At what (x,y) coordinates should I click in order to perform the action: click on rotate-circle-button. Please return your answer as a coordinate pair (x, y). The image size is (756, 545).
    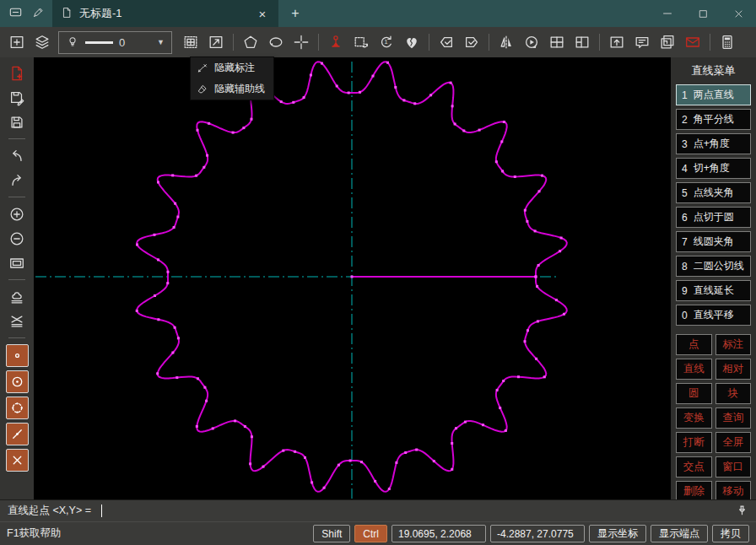
    Looking at the image, I should click on (532, 42).